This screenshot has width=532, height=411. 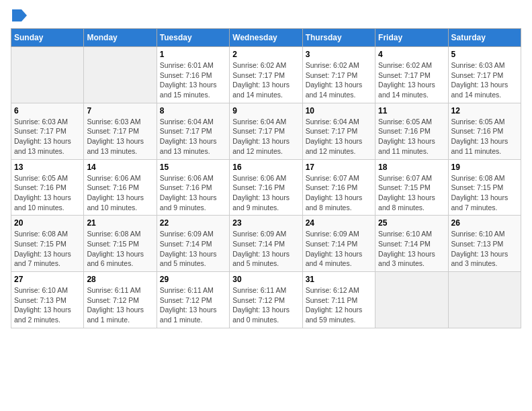 What do you see at coordinates (266, 244) in the screenshot?
I see `calendar-cell: 23Sunrise: 6:09 AM Sunset: 7:14 PM Dayli…` at bounding box center [266, 244].